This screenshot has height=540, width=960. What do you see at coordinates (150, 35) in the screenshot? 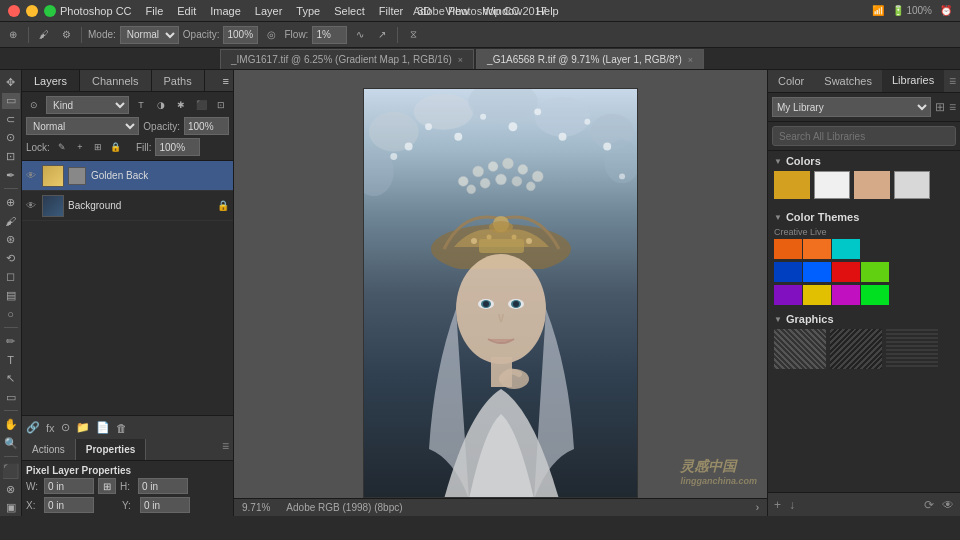
I see `mode-select: Normal` at bounding box center [150, 35].